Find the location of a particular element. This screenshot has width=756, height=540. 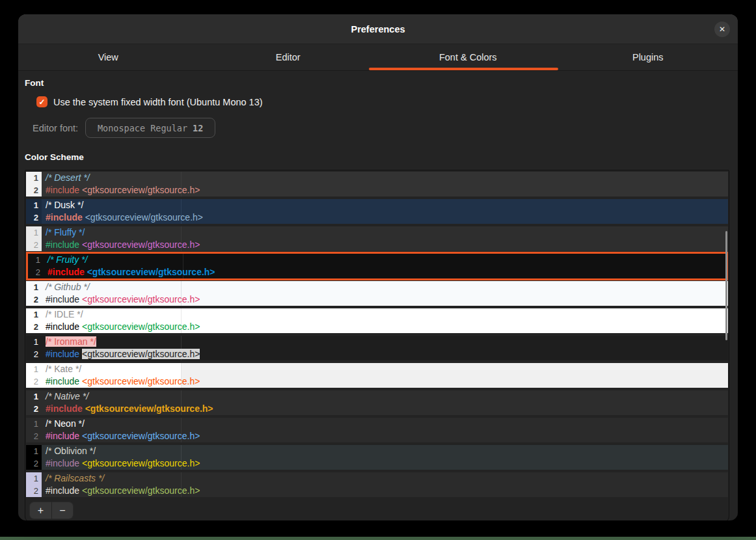

editor-font-label: Editor font: is located at coordinates (55, 128).